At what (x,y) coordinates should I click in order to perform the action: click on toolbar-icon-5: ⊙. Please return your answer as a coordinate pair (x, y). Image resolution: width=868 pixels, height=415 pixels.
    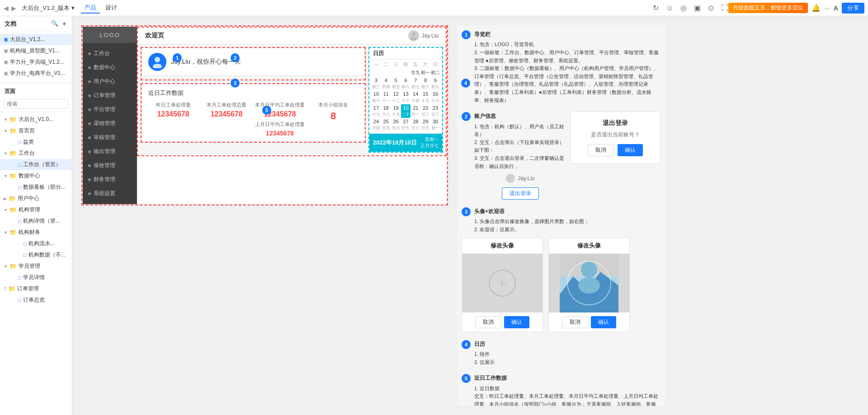
    Looking at the image, I should click on (711, 8).